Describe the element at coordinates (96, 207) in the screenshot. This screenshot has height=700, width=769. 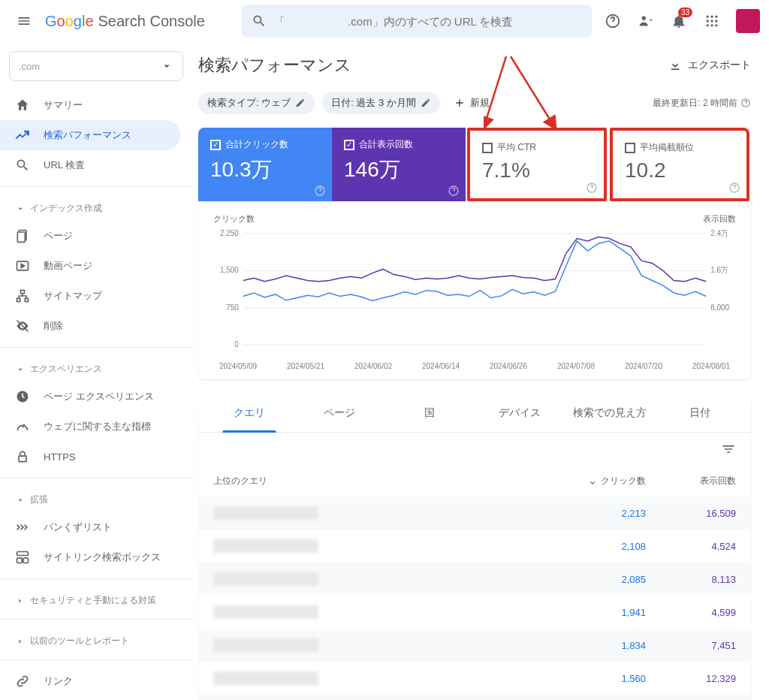
I see `sidebar-section-index: インデックス作成` at that location.